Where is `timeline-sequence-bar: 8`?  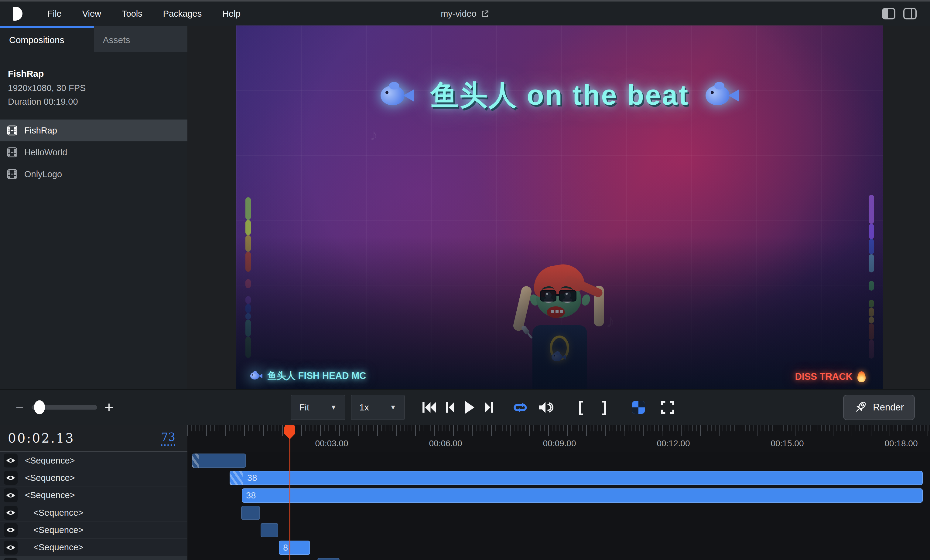 timeline-sequence-bar: 8 is located at coordinates (294, 548).